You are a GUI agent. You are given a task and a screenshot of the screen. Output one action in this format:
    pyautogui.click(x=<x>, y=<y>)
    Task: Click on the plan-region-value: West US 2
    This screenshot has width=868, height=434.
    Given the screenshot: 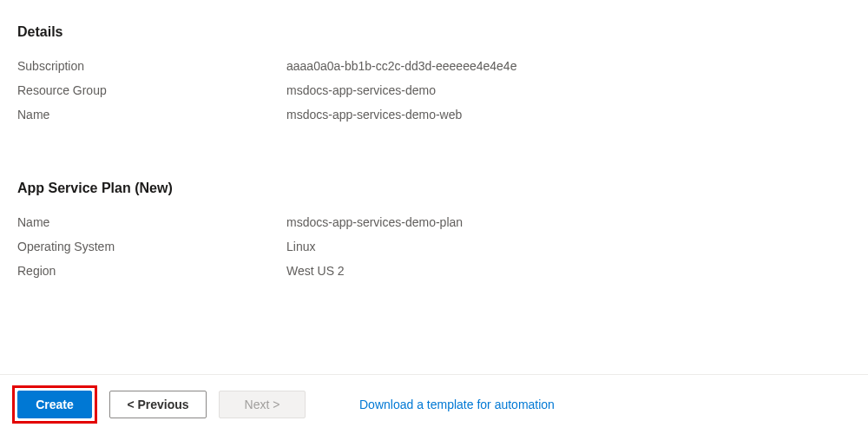 What is the action you would take?
    pyautogui.click(x=316, y=271)
    